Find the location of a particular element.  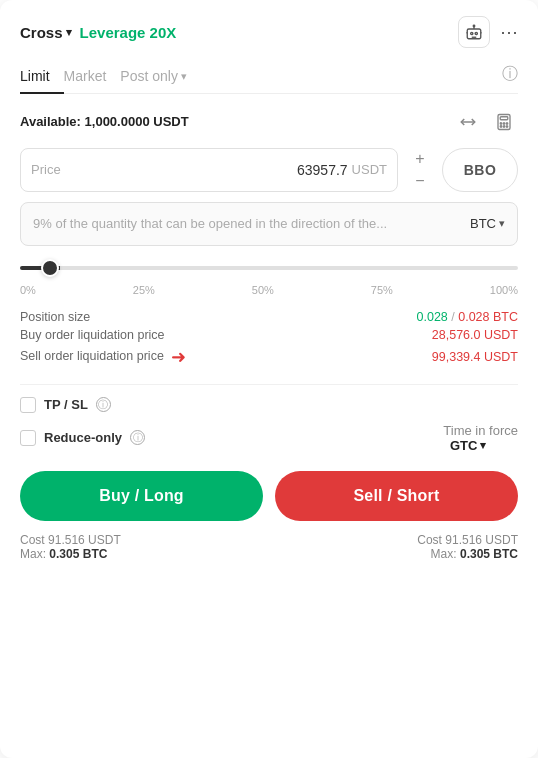

buy-liquidation-row: Buy order liquidation price 28,576.0 USD… is located at coordinates (269, 335).